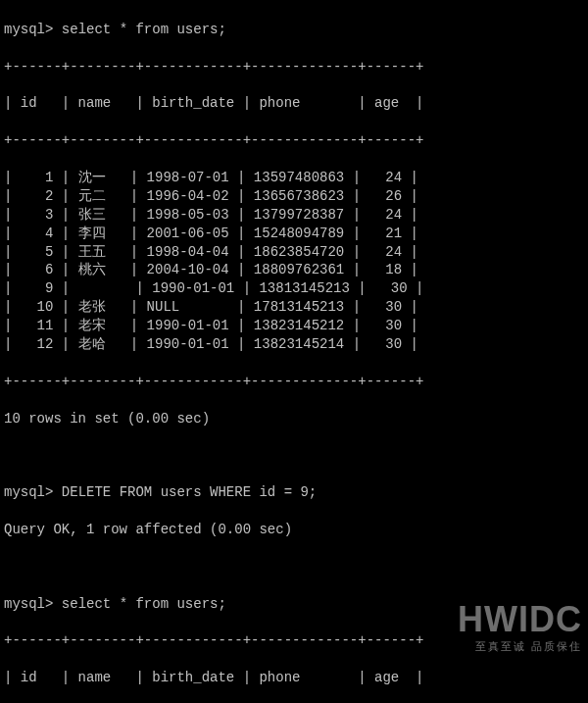 Image resolution: width=588 pixels, height=703 pixels. I want to click on table-row: | 11 | 老宋 | 1990-01-01 | 13823145212 | 3…, so click(294, 326).